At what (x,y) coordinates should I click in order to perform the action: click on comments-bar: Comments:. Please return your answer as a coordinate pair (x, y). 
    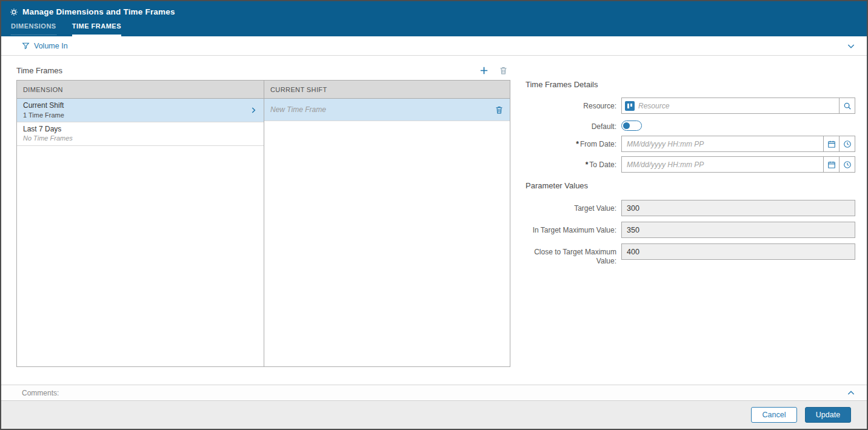
    Looking at the image, I should click on (434, 392).